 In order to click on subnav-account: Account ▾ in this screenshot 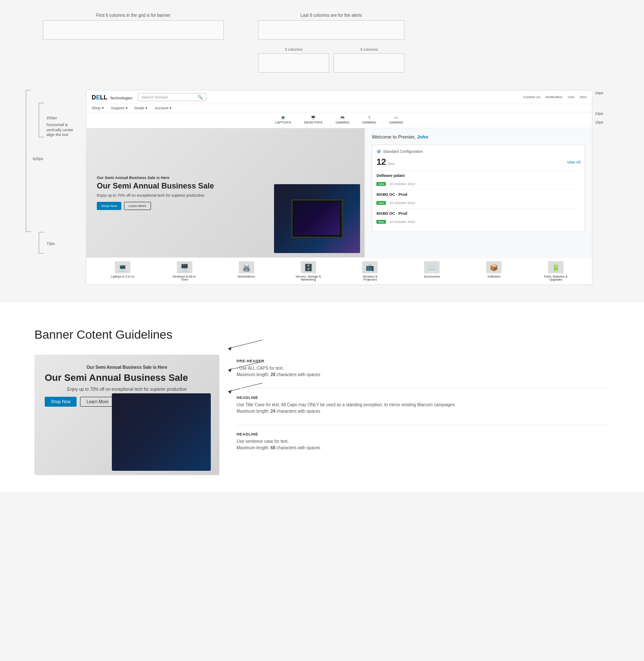, I will do `click(163, 108)`.